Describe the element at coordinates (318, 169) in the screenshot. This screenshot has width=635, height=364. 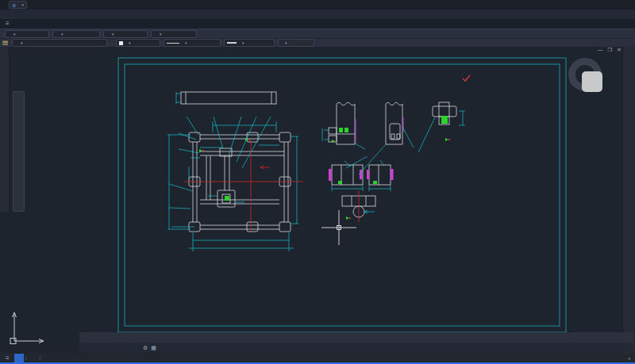
I see `leader-lines` at that location.